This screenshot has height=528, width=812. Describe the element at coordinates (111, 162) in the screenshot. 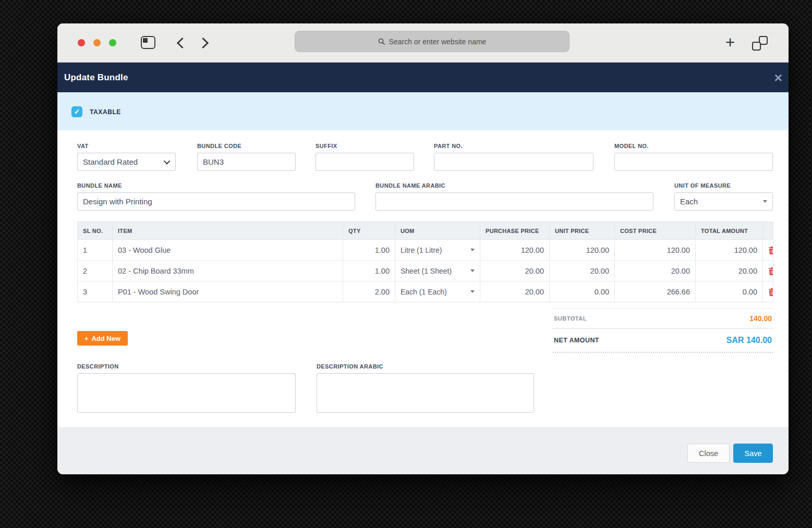

I see `vat-selected-value: Standard Rated` at that location.